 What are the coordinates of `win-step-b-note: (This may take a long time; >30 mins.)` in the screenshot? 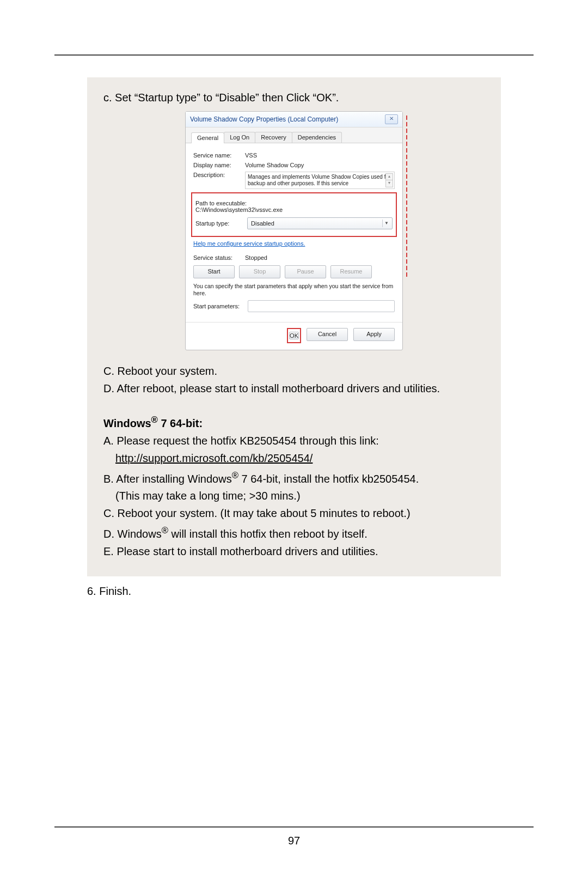 It's located at (294, 496).